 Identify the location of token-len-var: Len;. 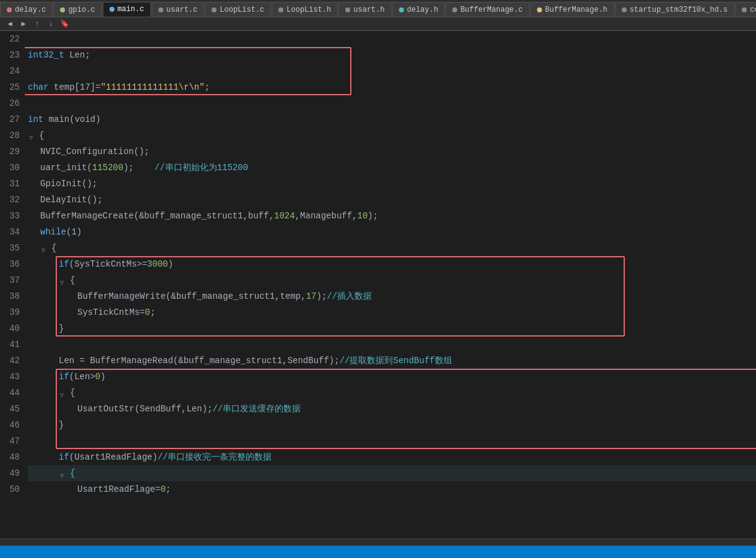
(80, 55).